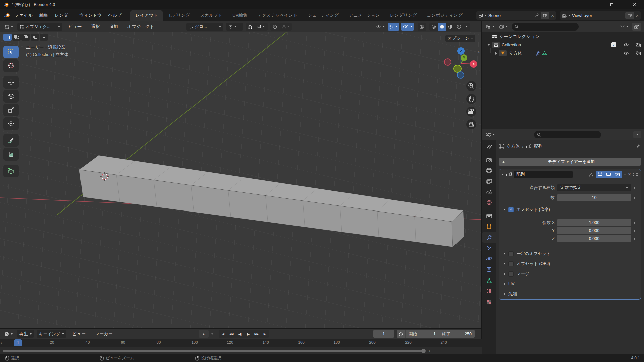  Describe the element at coordinates (594, 239) in the screenshot. I see `factor-z-field: 0.000` at that location.